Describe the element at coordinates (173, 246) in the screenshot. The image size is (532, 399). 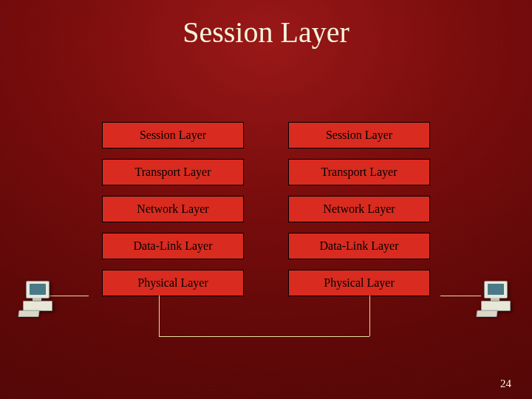
I see `left-datalink-layer: Data-Link Layer` at that location.